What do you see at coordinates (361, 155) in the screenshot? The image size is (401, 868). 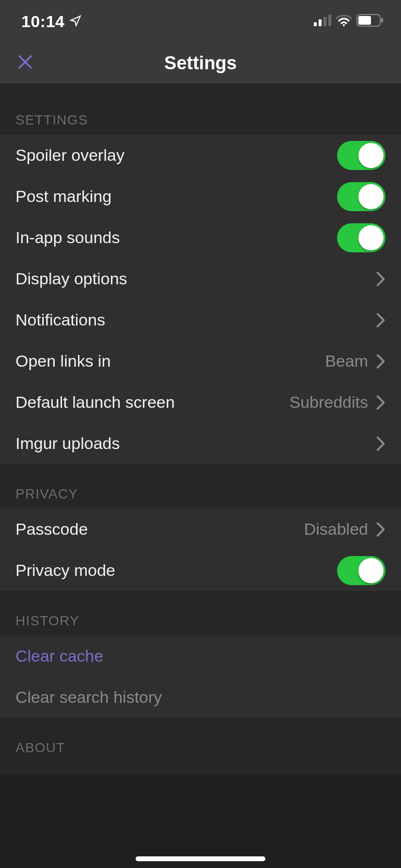 I see `toggle-spoiler-overlay` at bounding box center [361, 155].